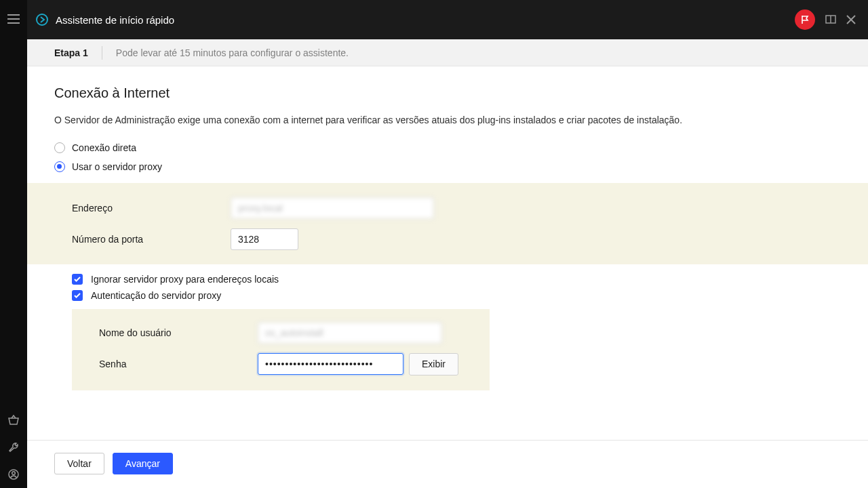 The height and width of the screenshot is (488, 868). What do you see at coordinates (851, 20) in the screenshot?
I see `close-icon` at bounding box center [851, 20].